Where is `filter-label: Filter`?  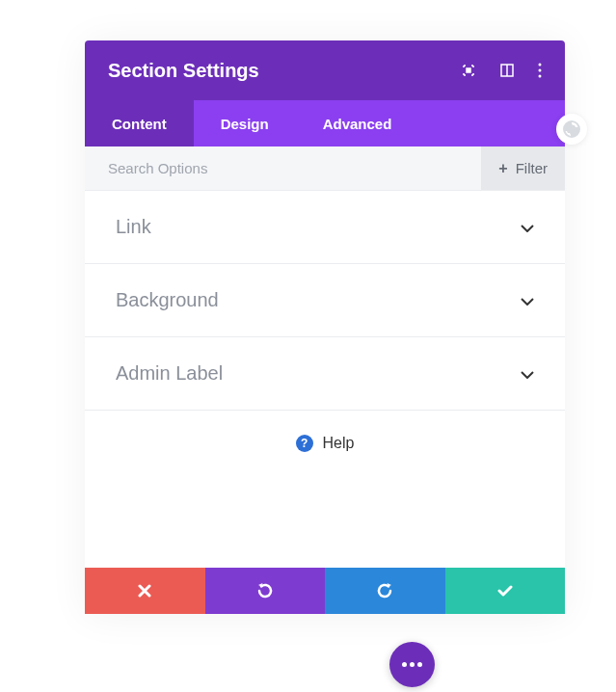 filter-label: Filter is located at coordinates (532, 168).